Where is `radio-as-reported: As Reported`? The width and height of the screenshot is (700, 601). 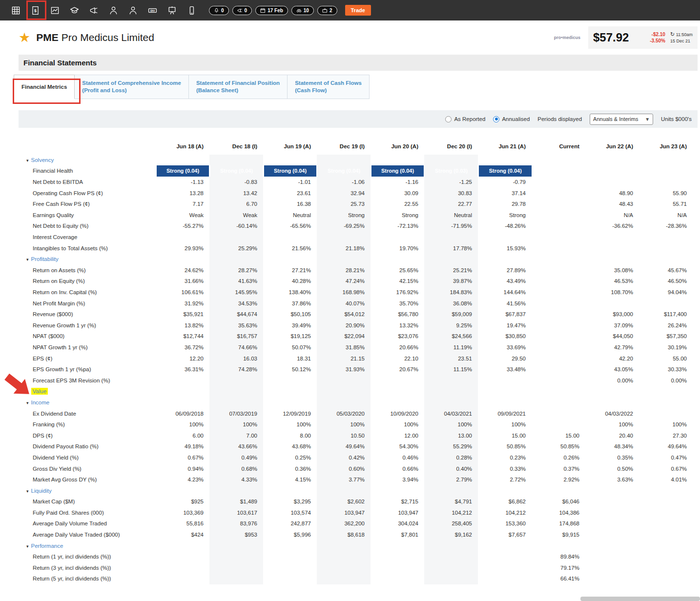
radio-as-reported: As Reported is located at coordinates (465, 119).